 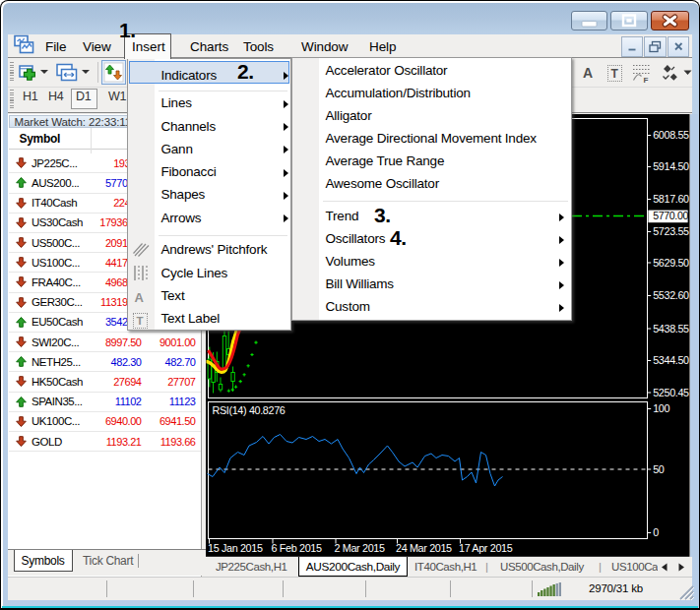 What do you see at coordinates (423, 548) in the screenshot?
I see `svg-text: 24 Mar 2015` at bounding box center [423, 548].